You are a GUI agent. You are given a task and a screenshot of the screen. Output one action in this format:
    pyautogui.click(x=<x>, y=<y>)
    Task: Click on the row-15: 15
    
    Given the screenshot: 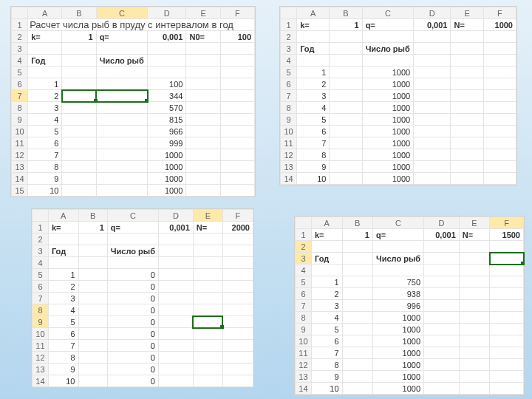 What is the action you would take?
    pyautogui.click(x=20, y=191)
    